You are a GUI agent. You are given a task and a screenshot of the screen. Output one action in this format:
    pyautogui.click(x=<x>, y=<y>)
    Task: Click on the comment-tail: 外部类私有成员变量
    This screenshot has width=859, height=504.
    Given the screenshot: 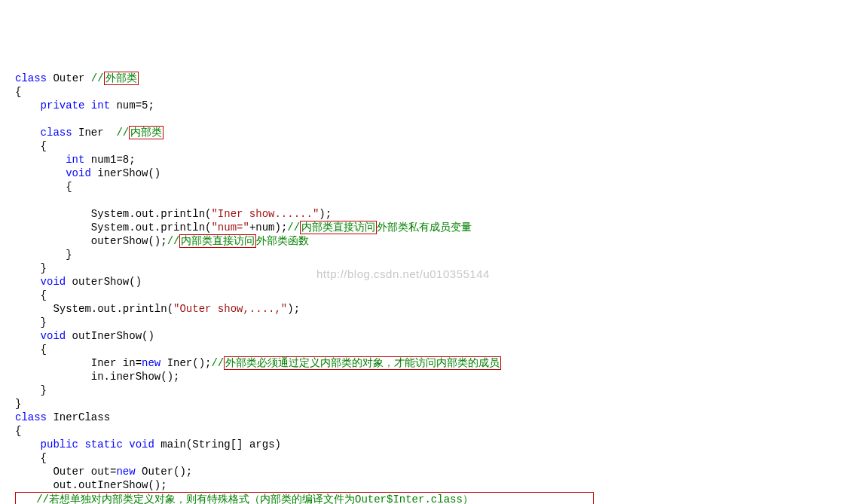 What is the action you would take?
    pyautogui.click(x=424, y=228)
    